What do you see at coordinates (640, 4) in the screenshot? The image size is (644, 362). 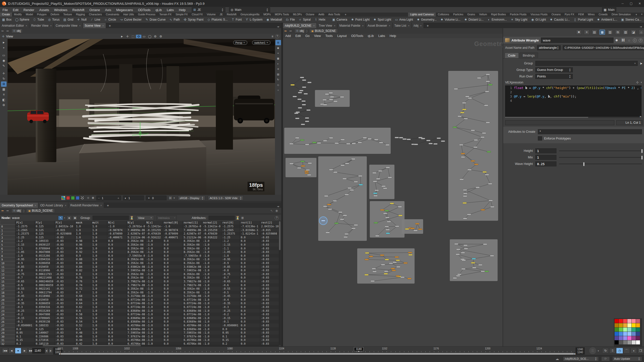 I see `close-button: ✕` at bounding box center [640, 4].